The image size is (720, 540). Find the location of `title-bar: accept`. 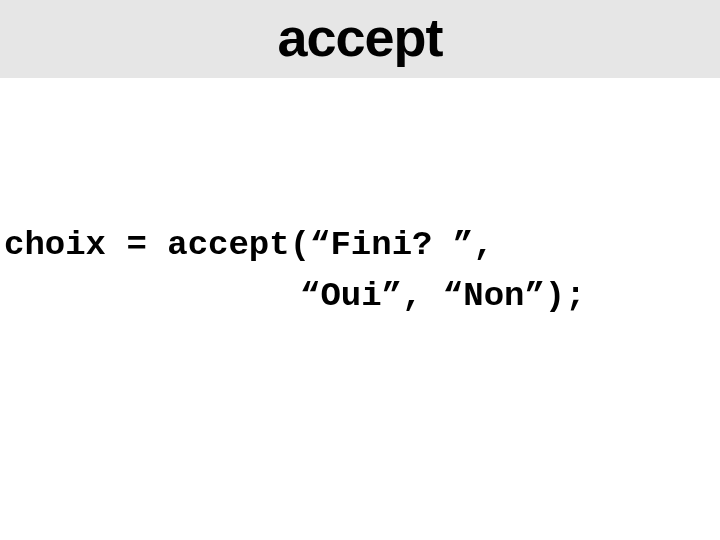

title-bar: accept is located at coordinates (360, 39).